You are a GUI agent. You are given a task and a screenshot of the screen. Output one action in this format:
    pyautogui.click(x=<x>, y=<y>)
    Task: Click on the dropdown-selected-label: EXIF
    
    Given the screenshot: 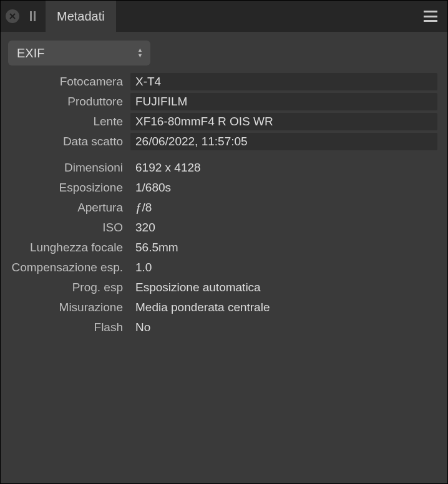 What is the action you would take?
    pyautogui.click(x=31, y=54)
    